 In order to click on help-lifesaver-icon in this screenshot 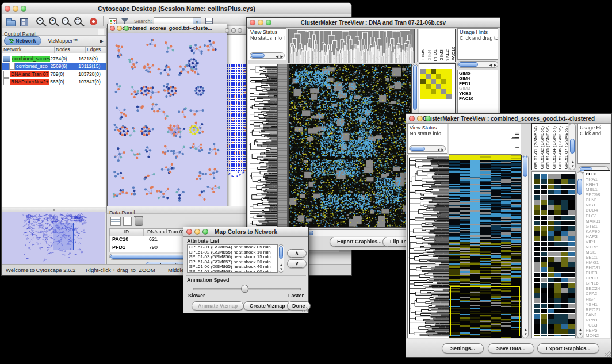, I will do `click(94, 22)`.